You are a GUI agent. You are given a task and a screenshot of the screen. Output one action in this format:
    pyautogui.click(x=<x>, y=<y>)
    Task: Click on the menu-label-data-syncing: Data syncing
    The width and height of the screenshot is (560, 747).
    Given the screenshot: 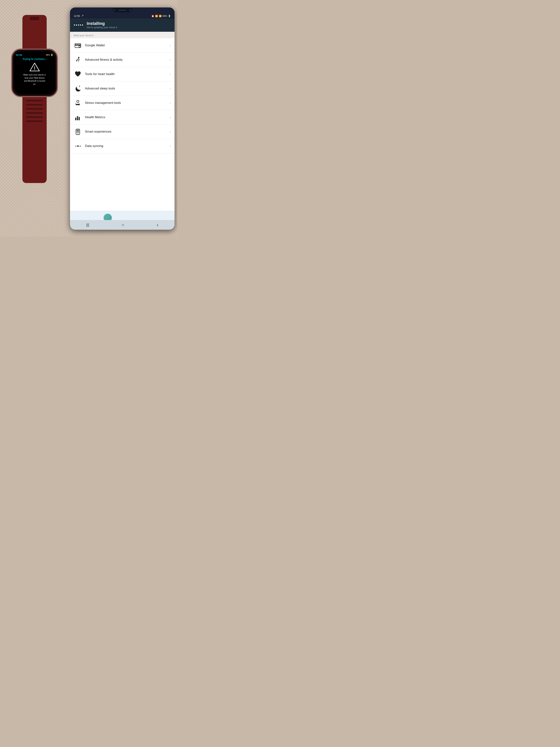 What is the action you would take?
    pyautogui.click(x=128, y=146)
    